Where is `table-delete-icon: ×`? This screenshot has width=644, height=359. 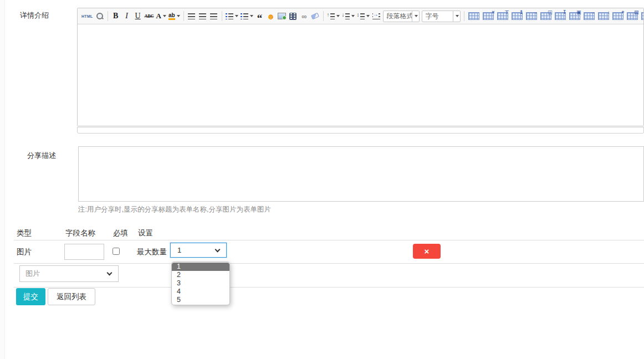
table-delete-icon: × is located at coordinates (488, 16).